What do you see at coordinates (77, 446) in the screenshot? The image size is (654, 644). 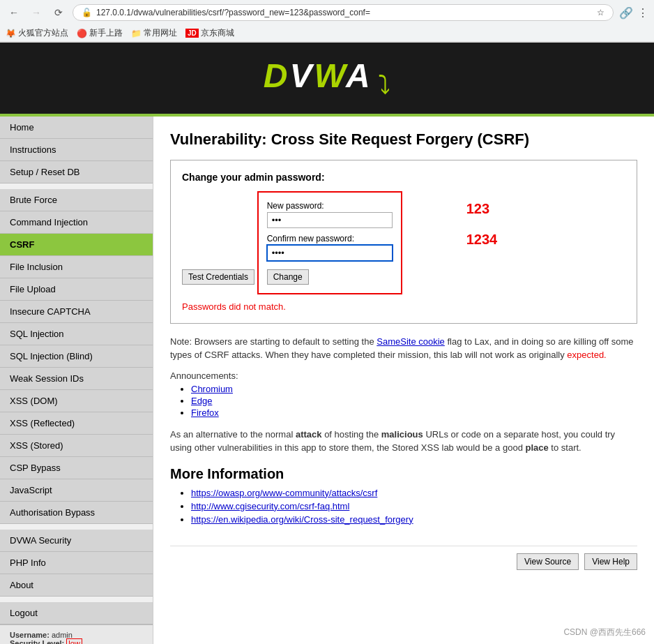 I see `sidebar-item-xss-stored: XSS (Stored)` at bounding box center [77, 446].